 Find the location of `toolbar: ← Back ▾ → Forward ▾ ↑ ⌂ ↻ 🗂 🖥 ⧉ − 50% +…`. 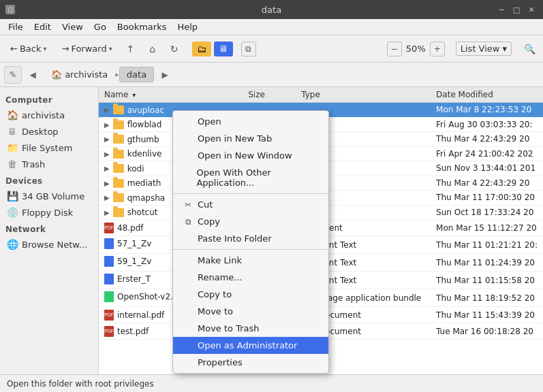

toolbar: ← Back ▾ → Forward ▾ ↑ ⌂ ↻ 🗂 🖥 ⧉ − 50% +… is located at coordinates (271, 49).